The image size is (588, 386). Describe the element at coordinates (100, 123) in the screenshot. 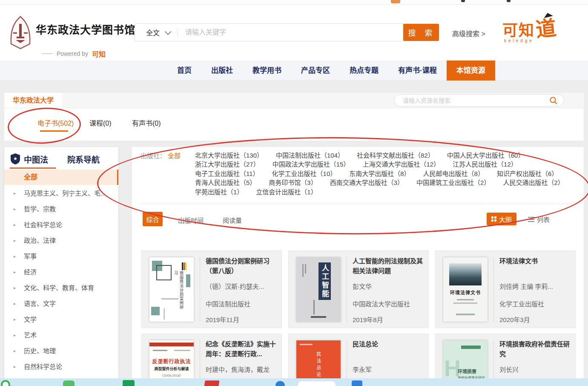

I see `tab-courses: 课程(0)` at that location.